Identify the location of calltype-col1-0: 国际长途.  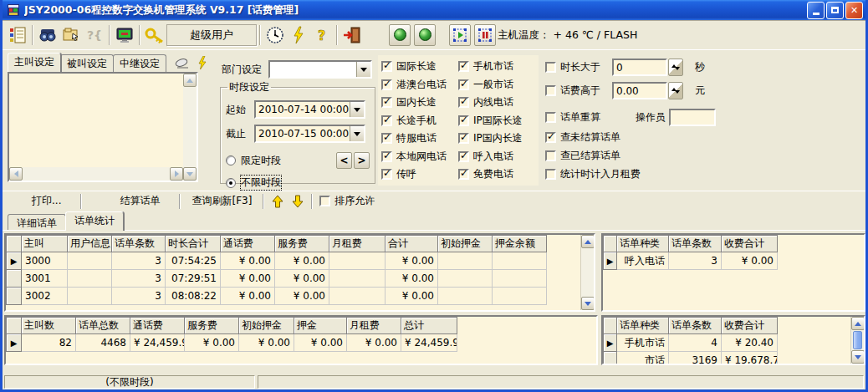
(420, 67).